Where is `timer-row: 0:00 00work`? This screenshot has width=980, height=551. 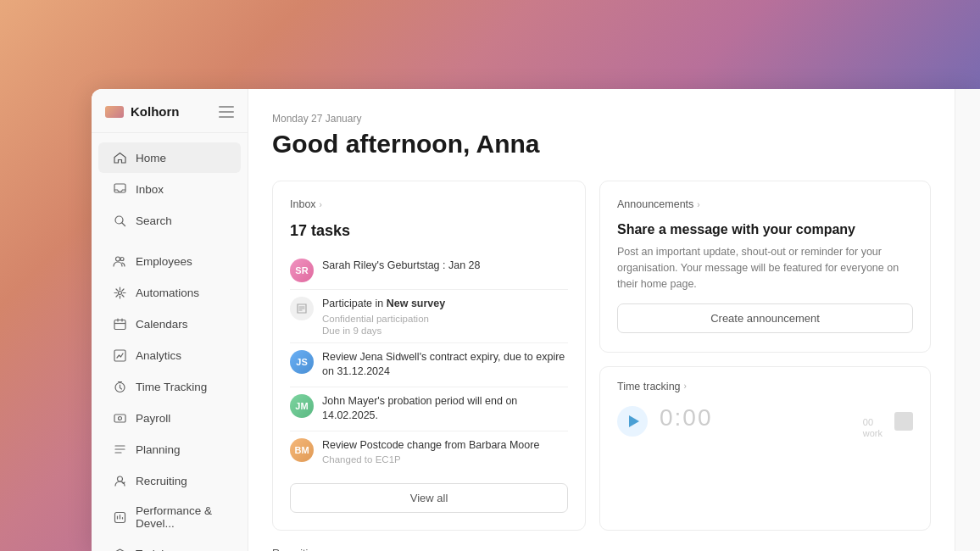 timer-row: 0:00 00work is located at coordinates (765, 422).